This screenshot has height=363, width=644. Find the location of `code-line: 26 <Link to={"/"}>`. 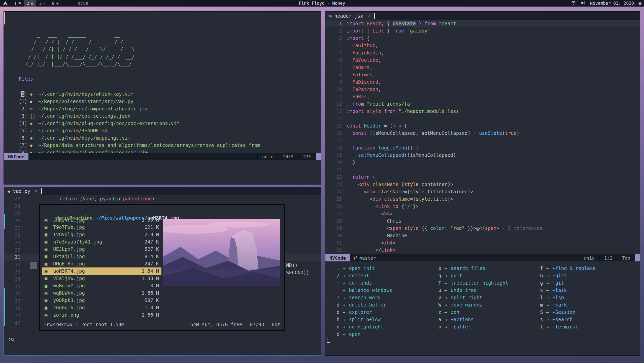

code-line: 26 <Link to={"/"}> is located at coordinates (483, 206).